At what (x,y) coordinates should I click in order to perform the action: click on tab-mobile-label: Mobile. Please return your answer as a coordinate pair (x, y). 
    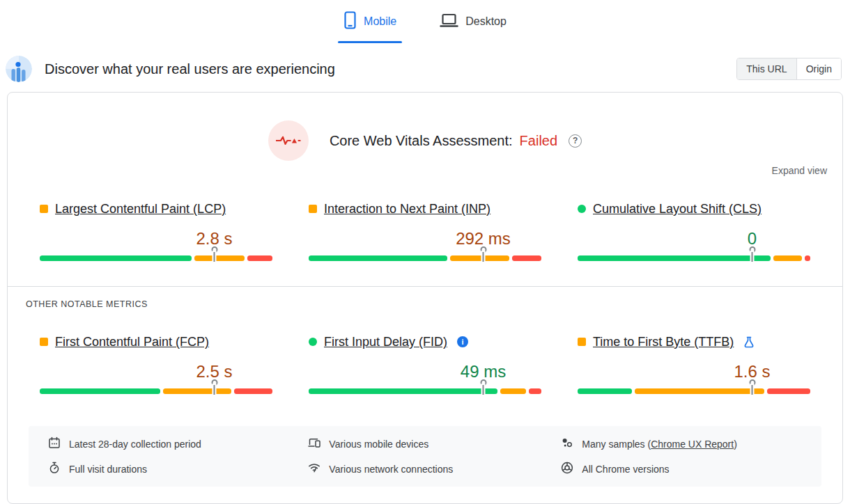
    Looking at the image, I should click on (380, 22).